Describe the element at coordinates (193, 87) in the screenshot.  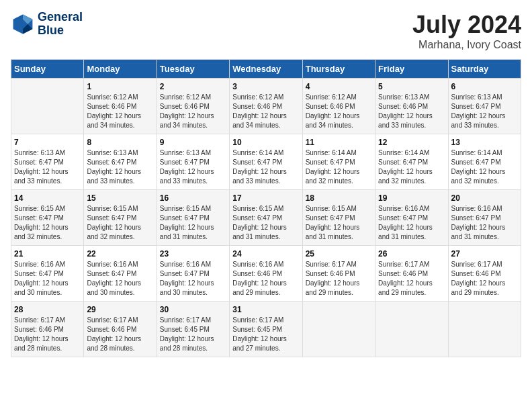
I see `day-number: 2` at that location.